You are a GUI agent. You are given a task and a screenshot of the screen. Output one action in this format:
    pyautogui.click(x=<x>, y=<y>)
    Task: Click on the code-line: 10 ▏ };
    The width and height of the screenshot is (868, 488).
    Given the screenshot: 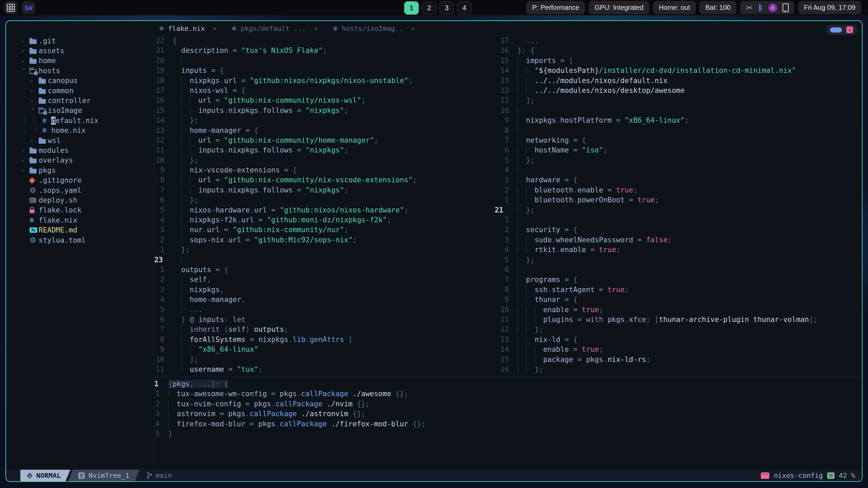 What is the action you would take?
    pyautogui.click(x=324, y=161)
    